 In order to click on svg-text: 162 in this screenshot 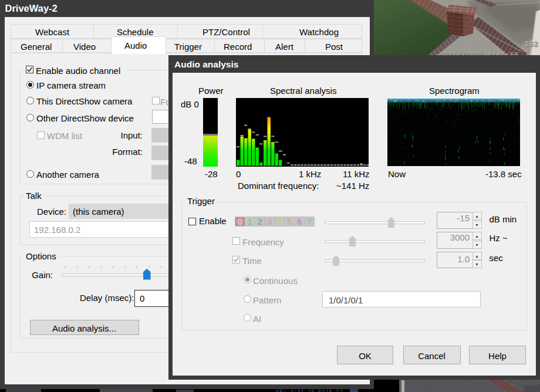, I will do `click(532, 45)`.